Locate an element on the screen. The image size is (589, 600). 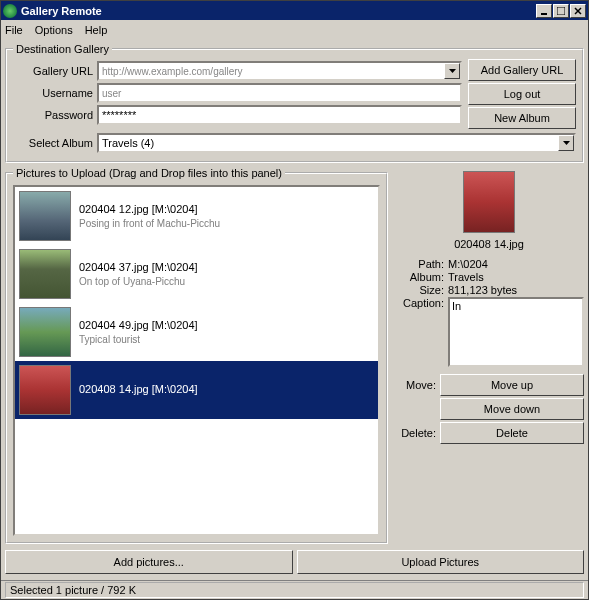
list-item: 020408 14.jpg [M:\0204] is located at coordinates (196, 390).